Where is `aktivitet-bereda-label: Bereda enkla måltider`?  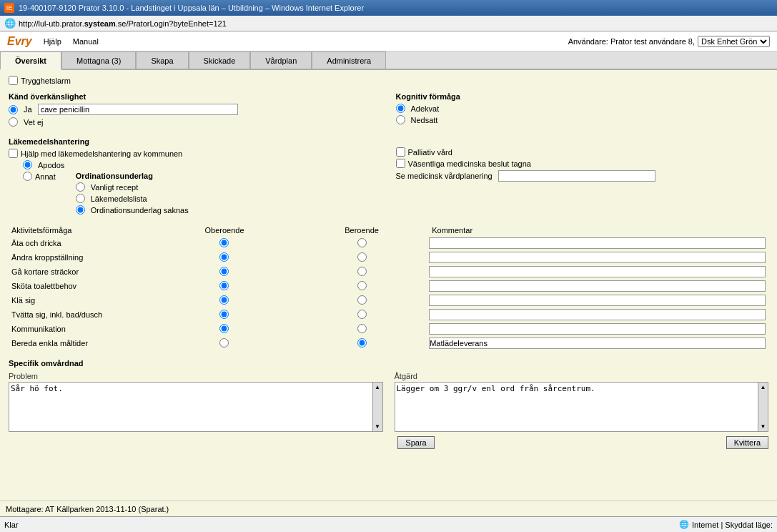 aktivitet-bereda-label: Bereda enkla måltider is located at coordinates (80, 343).